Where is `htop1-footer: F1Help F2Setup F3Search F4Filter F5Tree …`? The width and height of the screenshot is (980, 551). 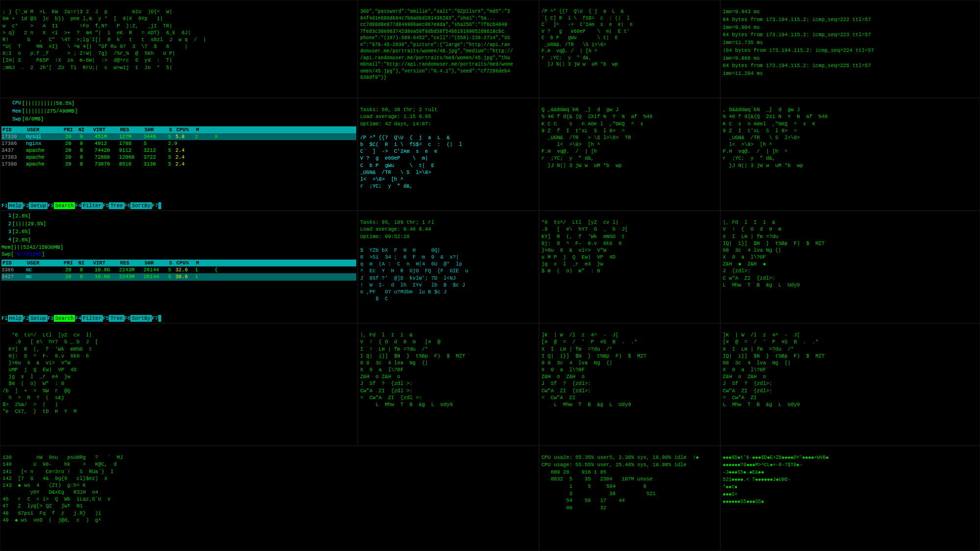
htop1-footer: F1Help F2Setup F3Search F4Filter F5Tree … is located at coordinates (179, 206).